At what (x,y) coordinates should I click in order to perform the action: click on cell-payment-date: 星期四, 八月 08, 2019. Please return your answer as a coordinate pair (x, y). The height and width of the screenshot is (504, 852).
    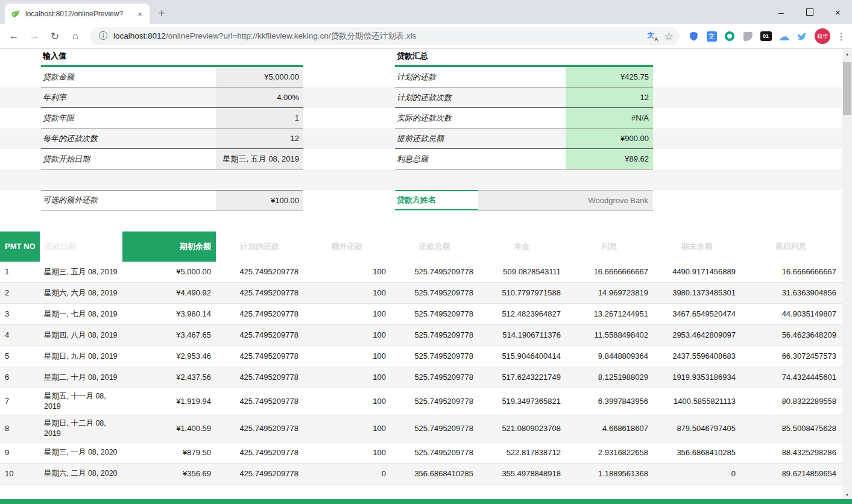
    Looking at the image, I should click on (81, 335).